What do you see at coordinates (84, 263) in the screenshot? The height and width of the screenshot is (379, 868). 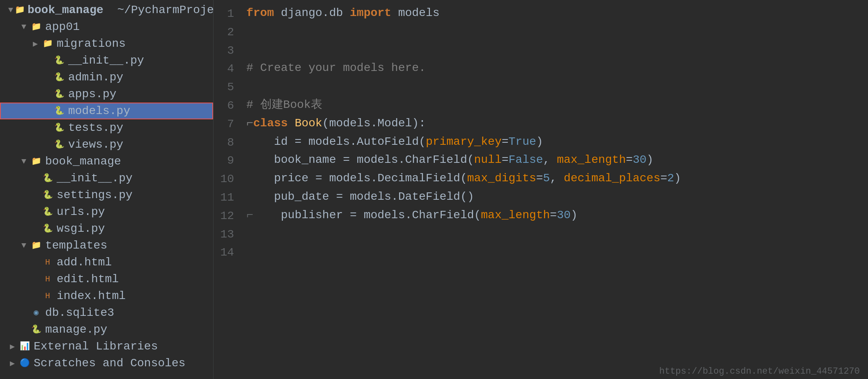 I see `sidebar-item-label: add.html` at bounding box center [84, 263].